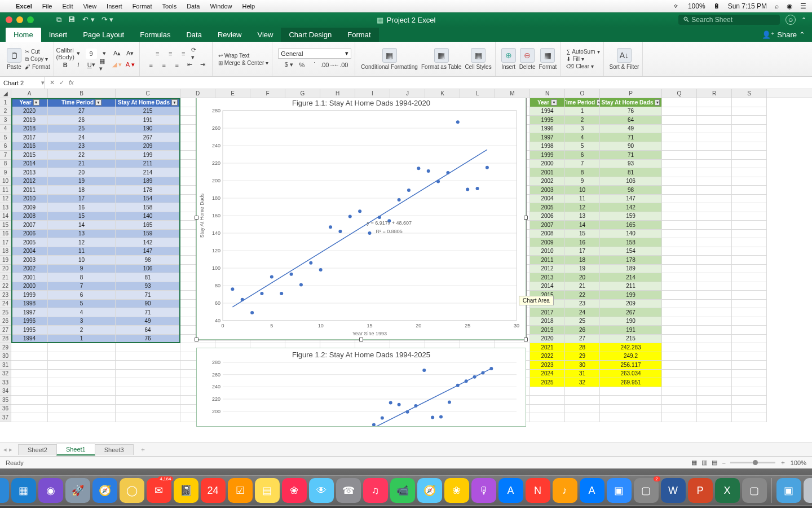  Describe the element at coordinates (159, 491) in the screenshot. I see `dock-msg: ✉︎4,164` at that location.